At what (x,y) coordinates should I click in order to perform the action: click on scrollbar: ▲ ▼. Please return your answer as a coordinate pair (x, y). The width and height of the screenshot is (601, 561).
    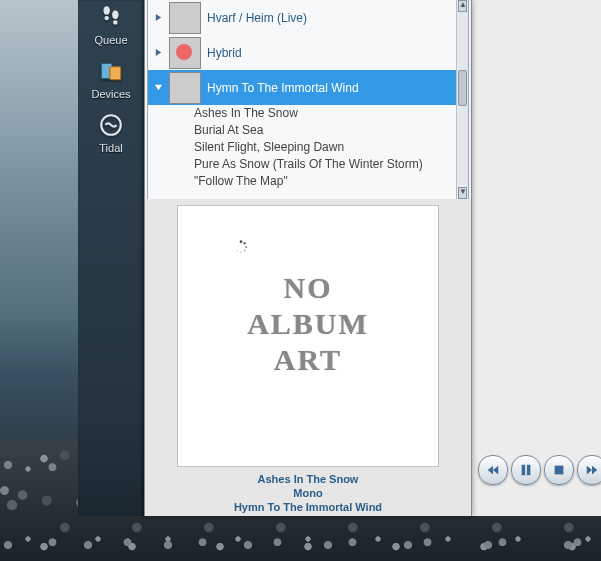
    Looking at the image, I should click on (462, 100).